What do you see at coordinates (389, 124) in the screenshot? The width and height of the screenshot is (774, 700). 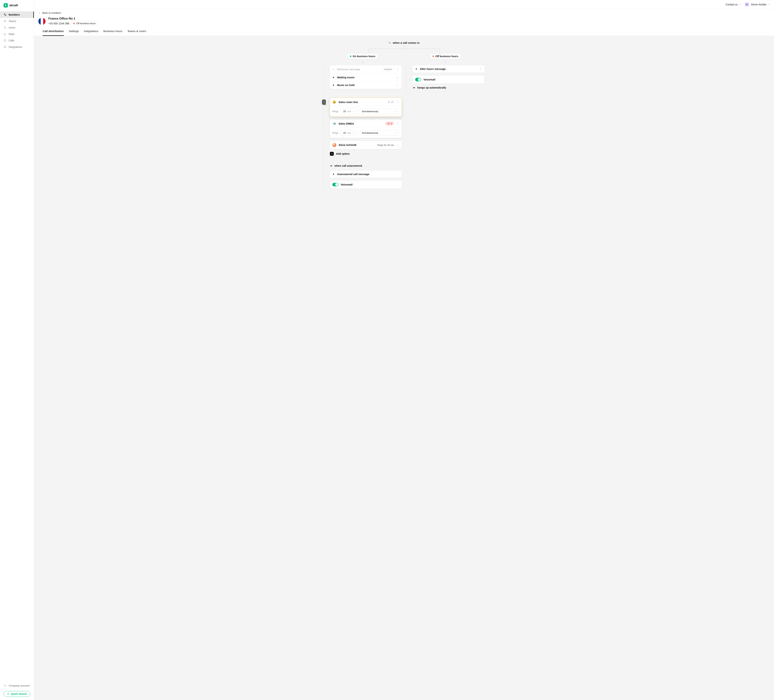 I see `user-icon` at bounding box center [389, 124].